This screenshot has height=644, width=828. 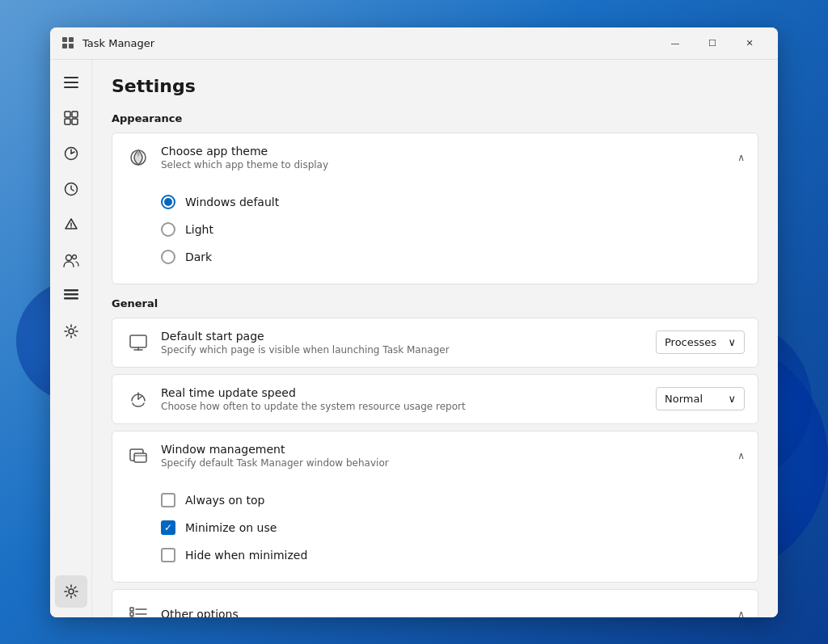 I want to click on appearance-section-label: Appearance, so click(x=435, y=118).